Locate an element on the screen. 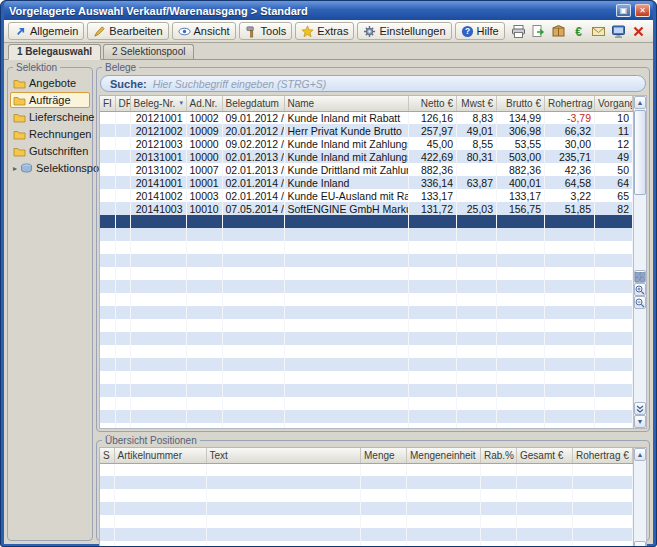  cell-dr is located at coordinates (122, 196).